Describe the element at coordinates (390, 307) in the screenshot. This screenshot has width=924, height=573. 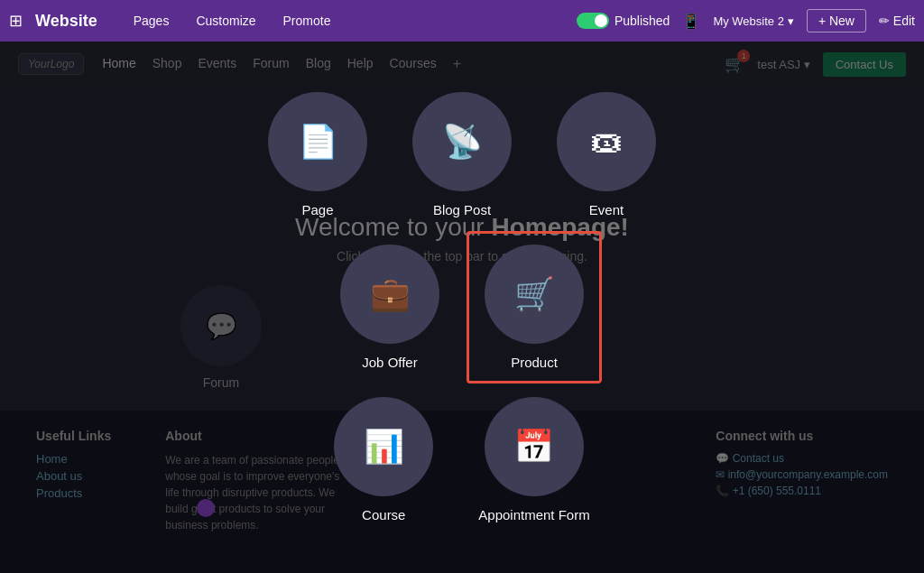
I see `page-type-joboffer: 💼 Job Offer` at that location.